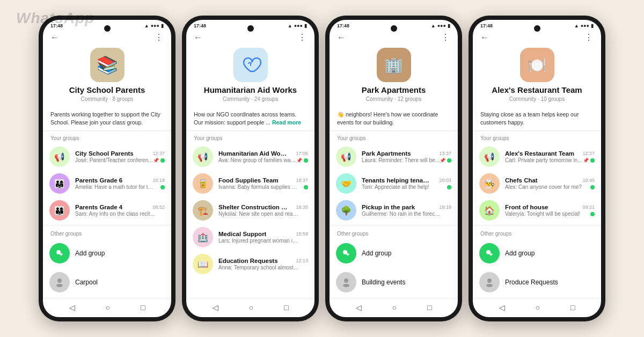 The height and width of the screenshot is (337, 644). What do you see at coordinates (394, 28) in the screenshot?
I see `phone-notch` at bounding box center [394, 28].